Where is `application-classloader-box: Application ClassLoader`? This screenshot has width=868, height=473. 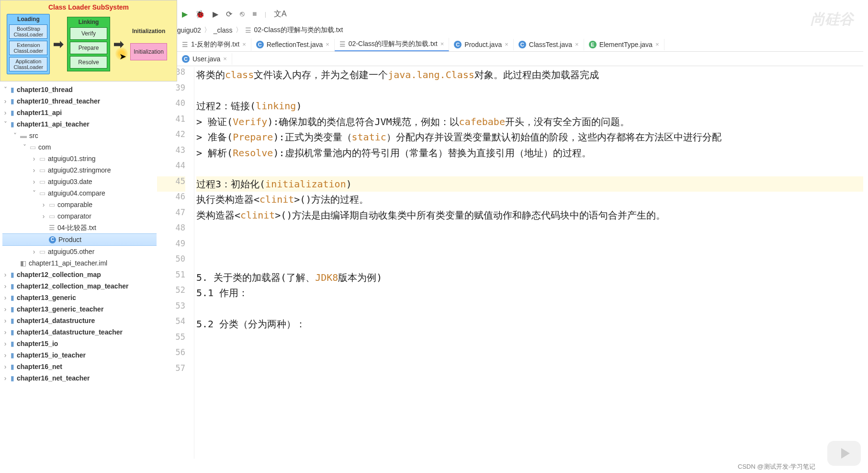
application-classloader-box: Application ClassLoader is located at coordinates (28, 64).